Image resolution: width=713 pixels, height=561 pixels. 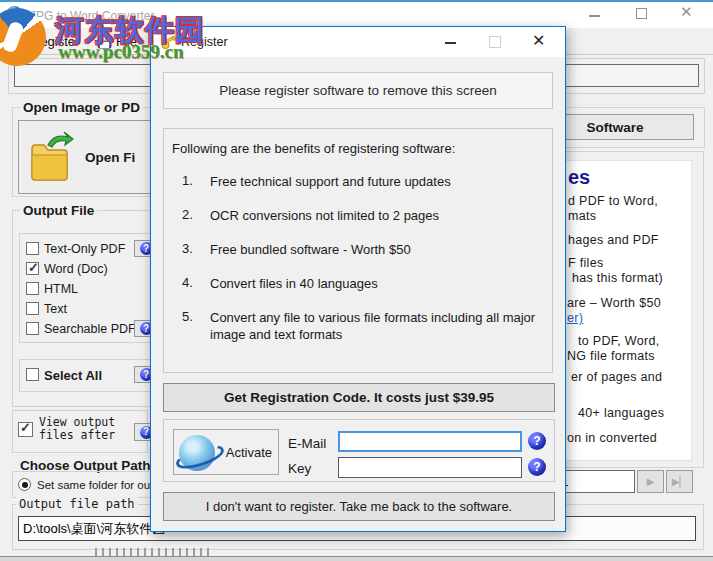 What do you see at coordinates (76, 269) in the screenshot?
I see `label-word-doc: Word (Doc)` at bounding box center [76, 269].